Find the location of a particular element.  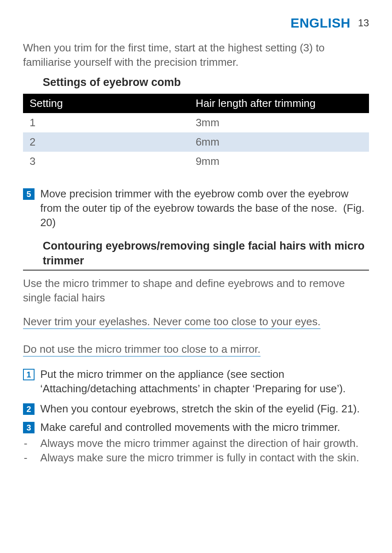

cell-setting: 2 is located at coordinates (106, 142).